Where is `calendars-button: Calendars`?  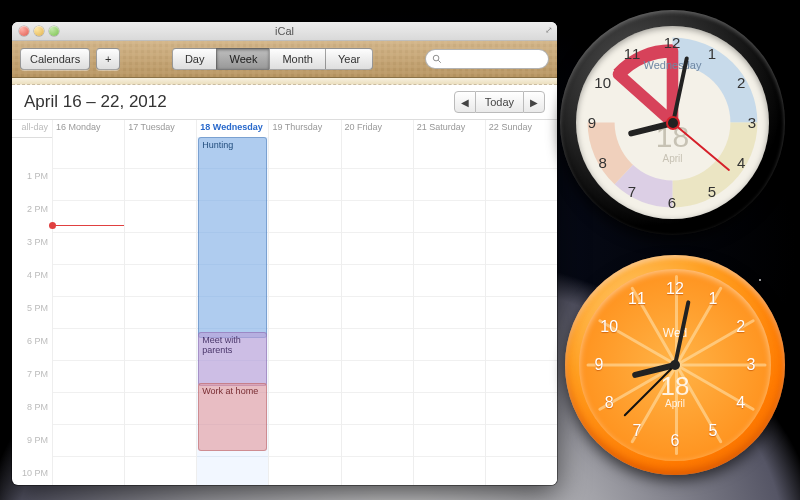
calendars-button: Calendars is located at coordinates (55, 59).